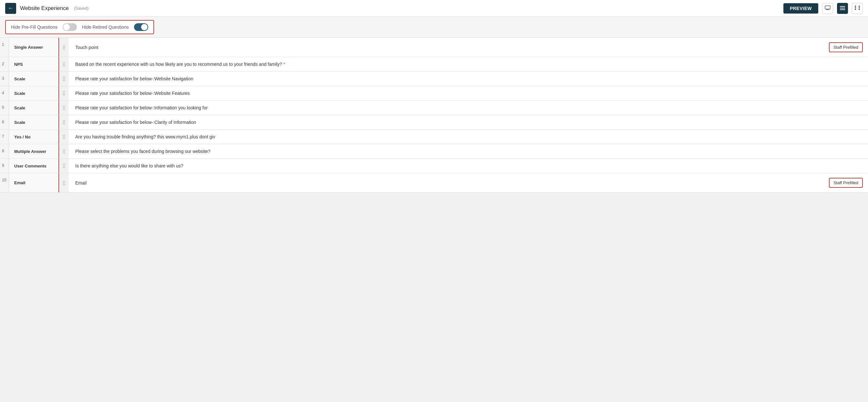  What do you see at coordinates (444, 137) in the screenshot?
I see `question-text: Are you having trouble finding anything?…` at bounding box center [444, 137].